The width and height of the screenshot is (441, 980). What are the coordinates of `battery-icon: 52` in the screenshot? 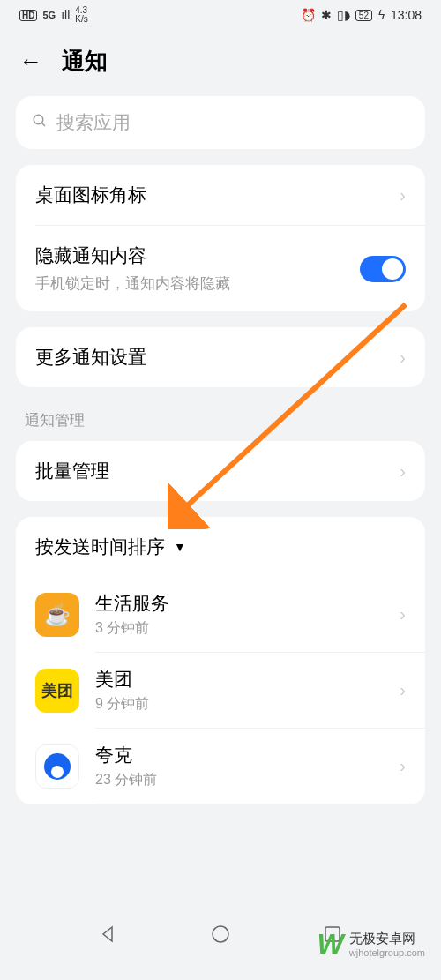 It's located at (363, 16).